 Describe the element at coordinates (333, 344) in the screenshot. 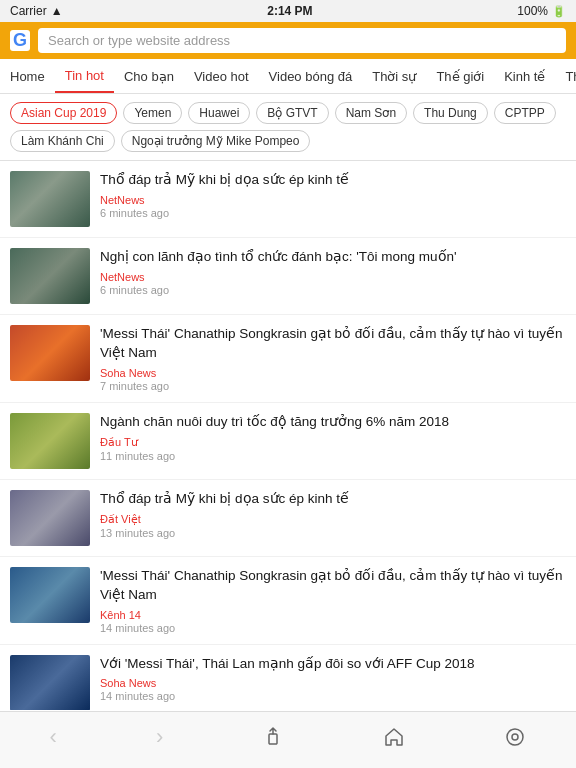

I see `news-title-3: 'Messi Thái' Chanathip Songkrasin gạt bỏ…` at that location.